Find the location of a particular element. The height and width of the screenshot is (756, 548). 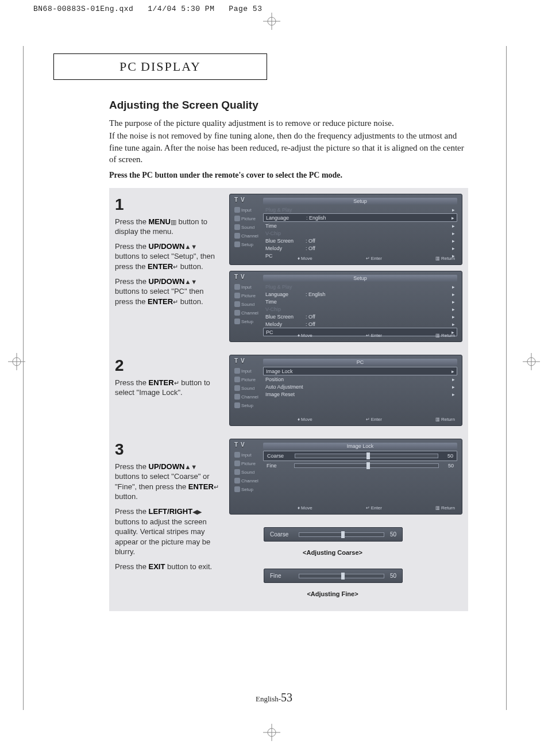

file-header: BN68-00883S-01Eng.qxd 1/4/04 5:30 PM Pag… is located at coordinates (148, 9).